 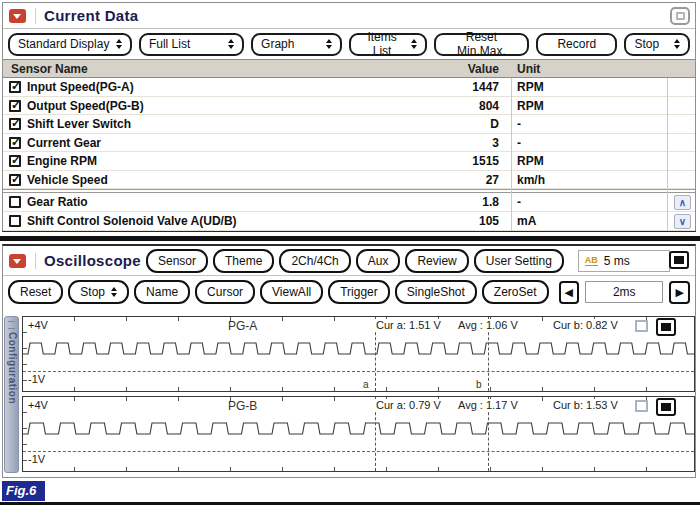 I want to click on sensor-value: D, so click(x=494, y=124).